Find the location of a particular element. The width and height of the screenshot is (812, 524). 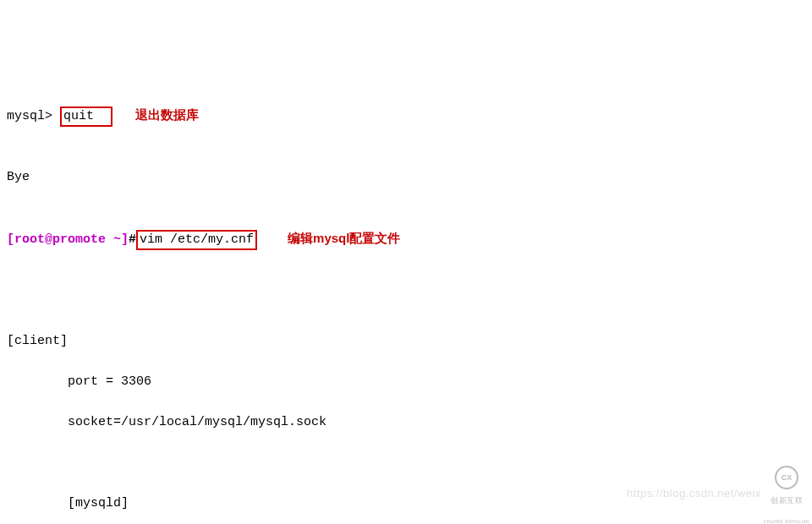

client-section: [client] is located at coordinates (37, 341).